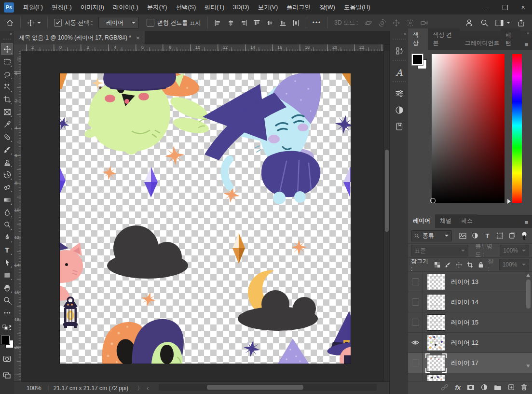  Describe the element at coordinates (465, 282) in the screenshot. I see `layer-name: 레이어 13` at that location.